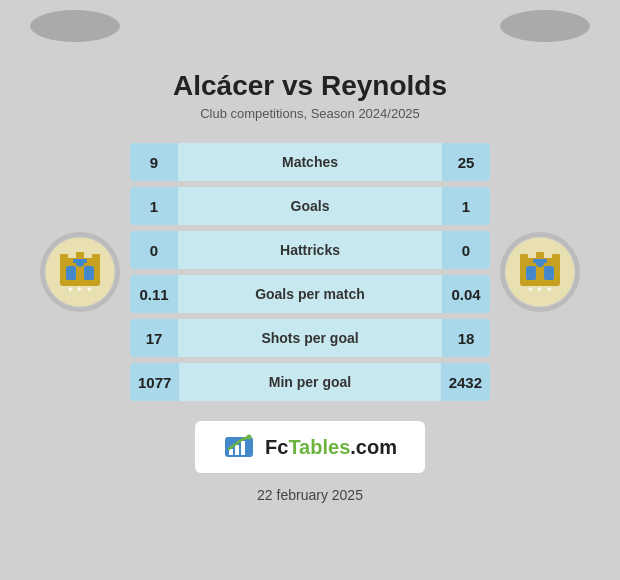  What do you see at coordinates (310, 338) in the screenshot?
I see `stat-row: 17Shots per goal18` at bounding box center [310, 338].